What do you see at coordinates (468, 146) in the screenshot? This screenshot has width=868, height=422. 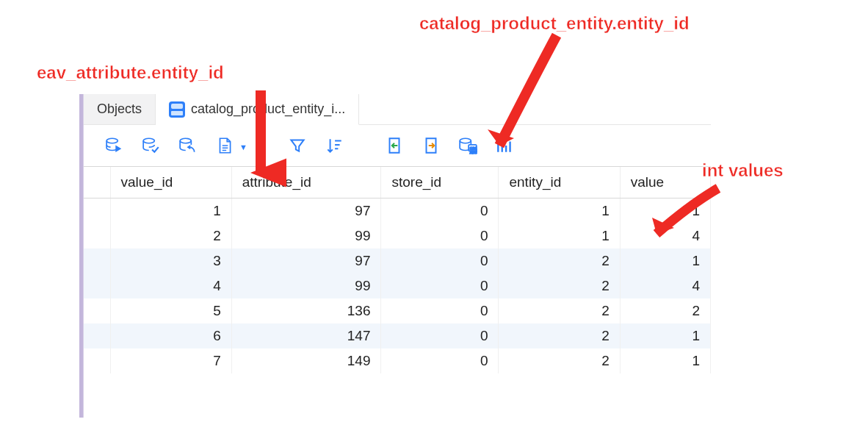 I see `data-format-icon: 101 ABC` at bounding box center [468, 146].